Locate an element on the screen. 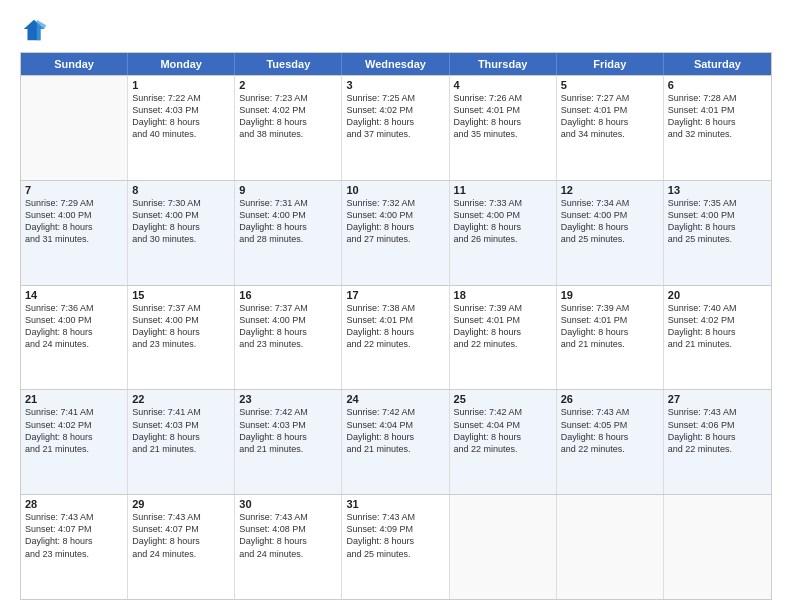 The height and width of the screenshot is (612, 792). calendar-cell: 10Sunrise: 7:32 AM Sunset: 4:00 PM Dayli… is located at coordinates (396, 233).